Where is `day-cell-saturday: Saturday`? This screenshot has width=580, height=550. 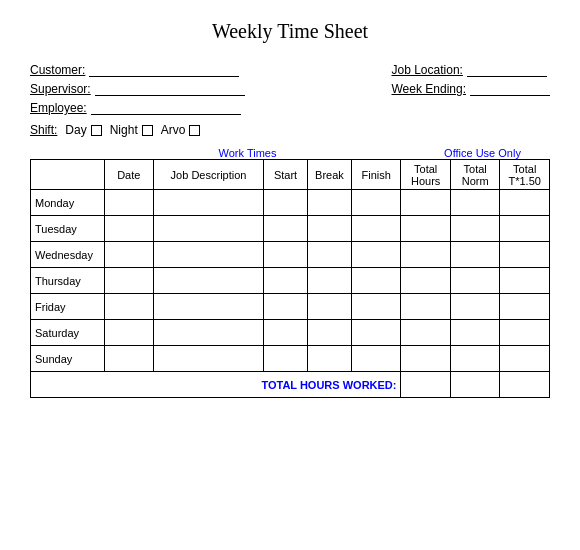
day-cell-saturday: Saturday is located at coordinates (68, 333).